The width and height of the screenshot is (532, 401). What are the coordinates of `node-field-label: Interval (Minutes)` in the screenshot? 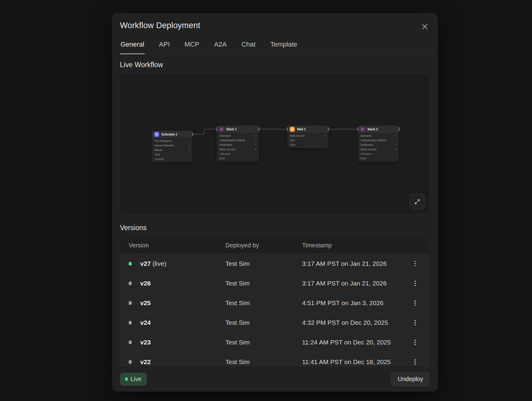 It's located at (164, 145).